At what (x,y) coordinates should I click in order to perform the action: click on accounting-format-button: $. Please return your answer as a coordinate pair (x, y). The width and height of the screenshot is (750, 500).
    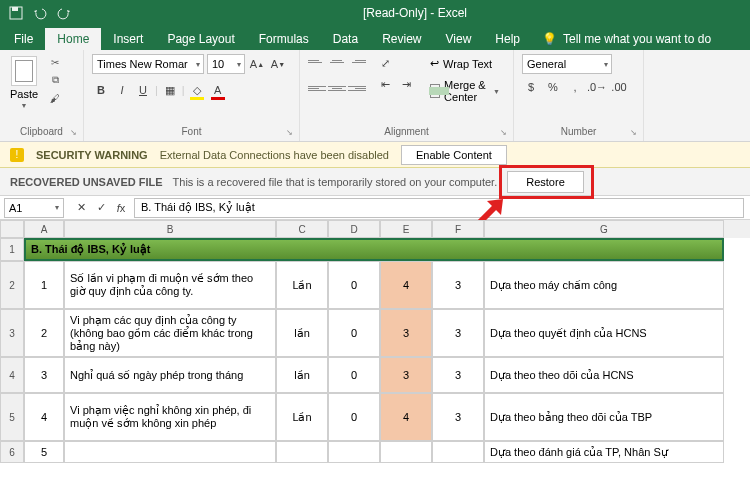
    Looking at the image, I should click on (531, 87).